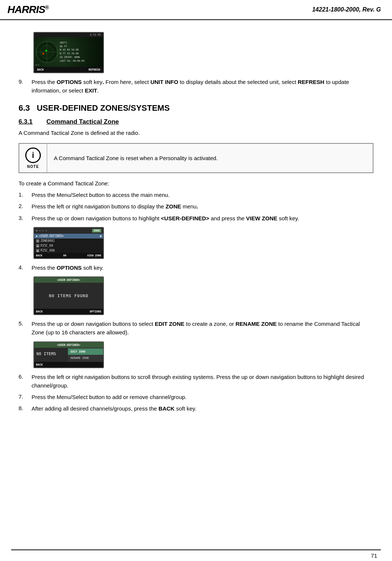 Image resolution: width=392 pixels, height=561 pixels. What do you see at coordinates (25, 218) in the screenshot?
I see `step-3-num: 3.` at bounding box center [25, 218].